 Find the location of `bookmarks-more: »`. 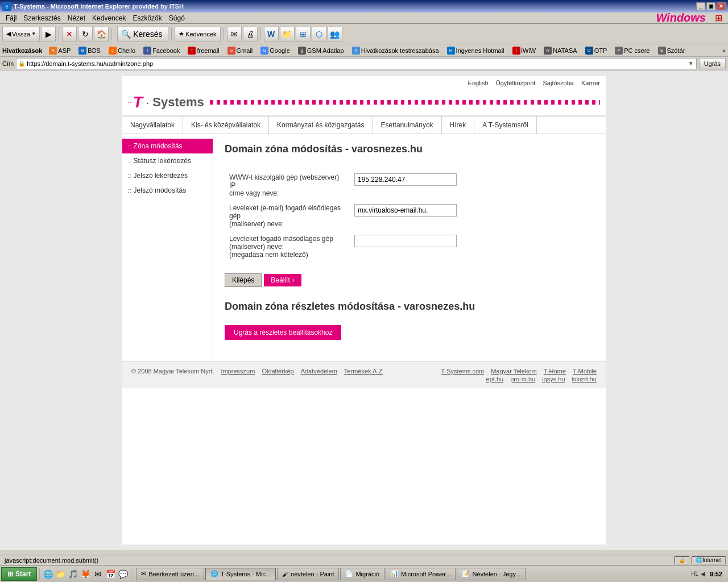

bookmarks-more: » is located at coordinates (724, 51).